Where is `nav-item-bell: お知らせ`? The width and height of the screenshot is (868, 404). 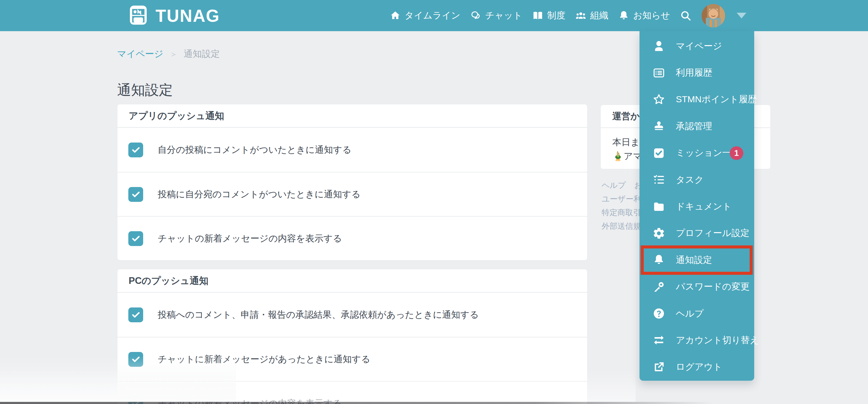 nav-item-bell: お知らせ is located at coordinates (644, 15).